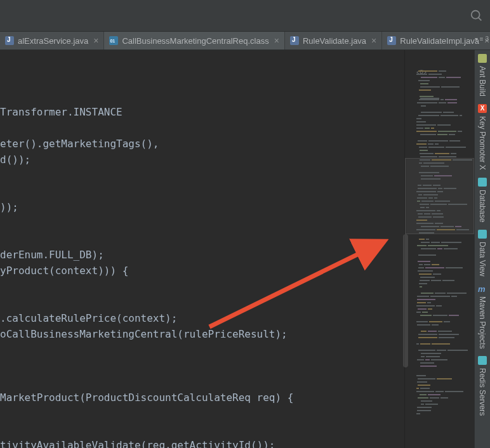 Image resolution: width=490 pixels, height=448 pixels. What do you see at coordinates (477, 16) in the screenshot?
I see `search-icon` at bounding box center [477, 16].